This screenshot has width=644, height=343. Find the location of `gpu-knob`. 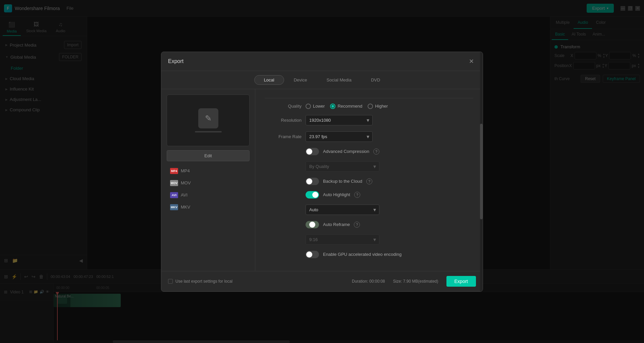

gpu-knob is located at coordinates (309, 254).